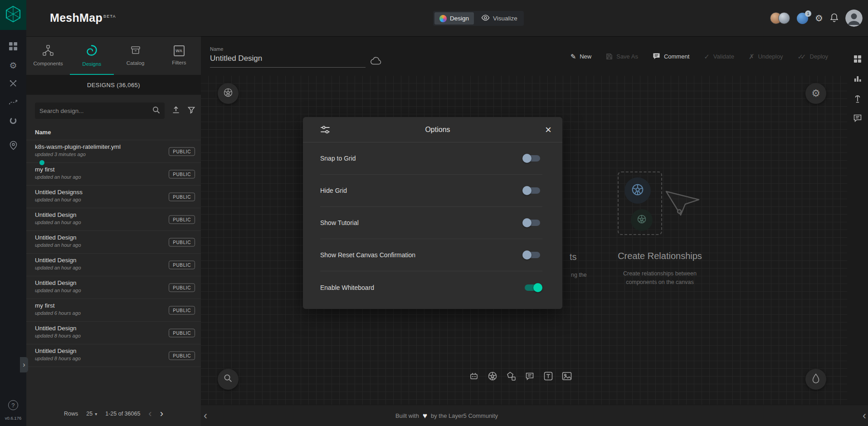 The width and height of the screenshot is (868, 426). I want to click on setting-label: Enable Whiteboard, so click(347, 288).